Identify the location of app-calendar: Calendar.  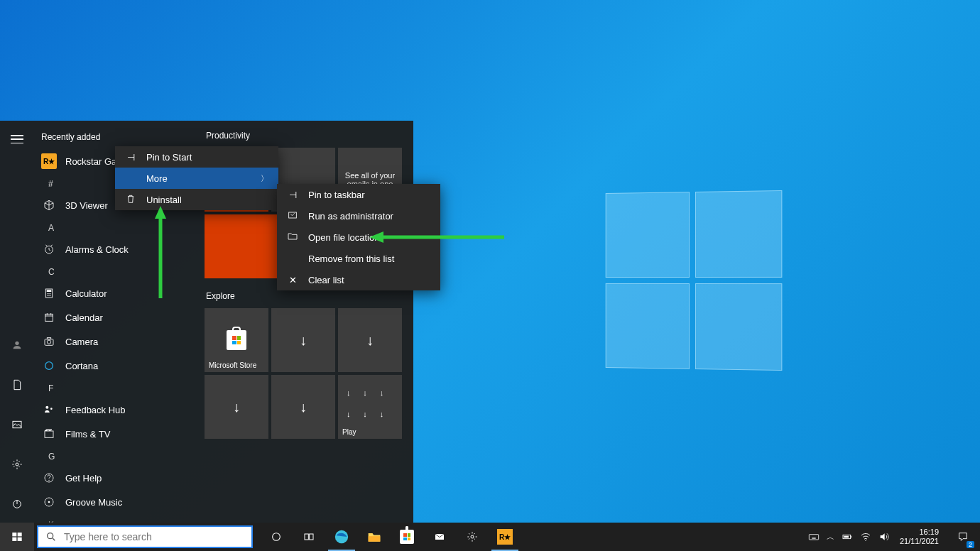
(122, 317).